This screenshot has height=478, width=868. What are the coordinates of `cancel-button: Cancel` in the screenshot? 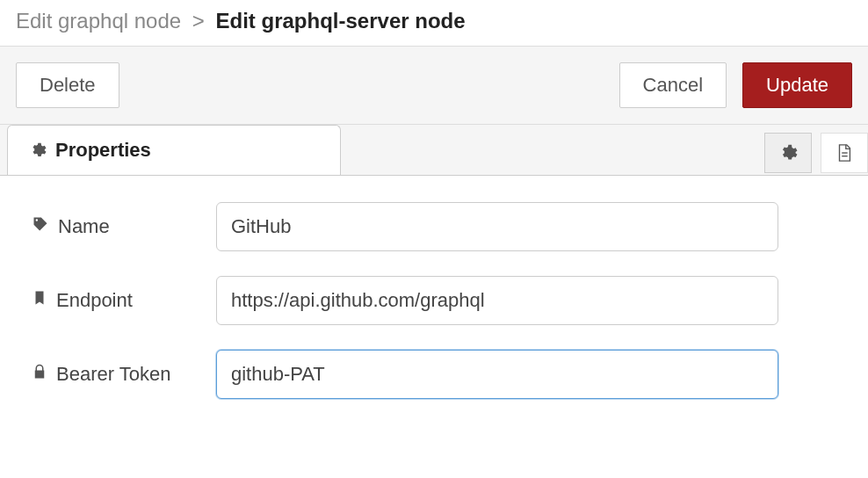 It's located at (673, 85).